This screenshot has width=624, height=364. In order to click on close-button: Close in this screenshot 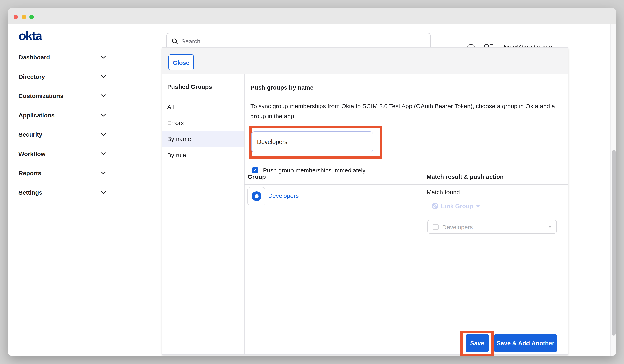, I will do `click(181, 62)`.